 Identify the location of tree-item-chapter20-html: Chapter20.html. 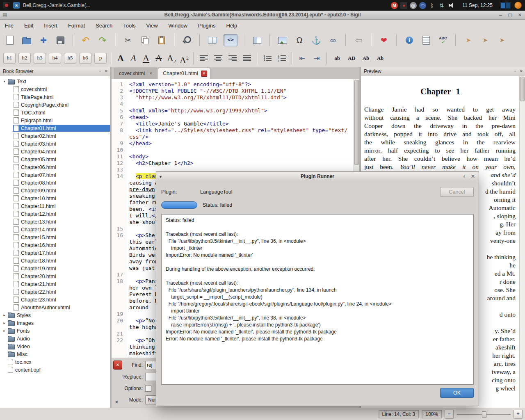
(55, 276).